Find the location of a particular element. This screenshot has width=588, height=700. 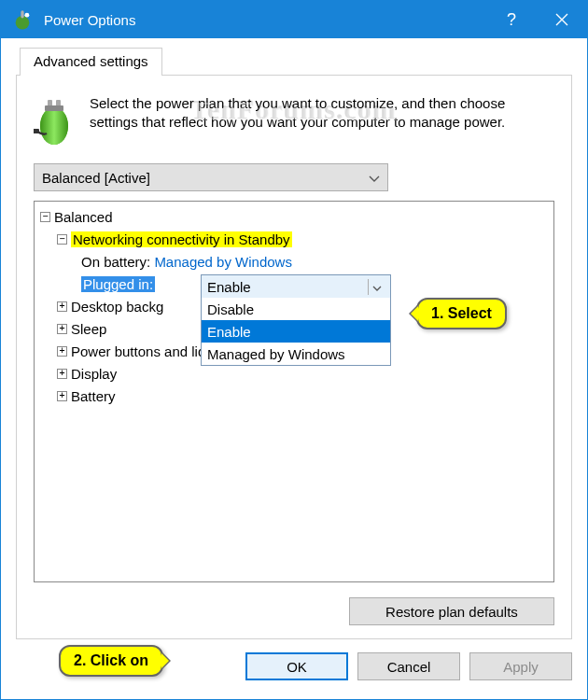

callout-select: 1. Select is located at coordinates (461, 314).